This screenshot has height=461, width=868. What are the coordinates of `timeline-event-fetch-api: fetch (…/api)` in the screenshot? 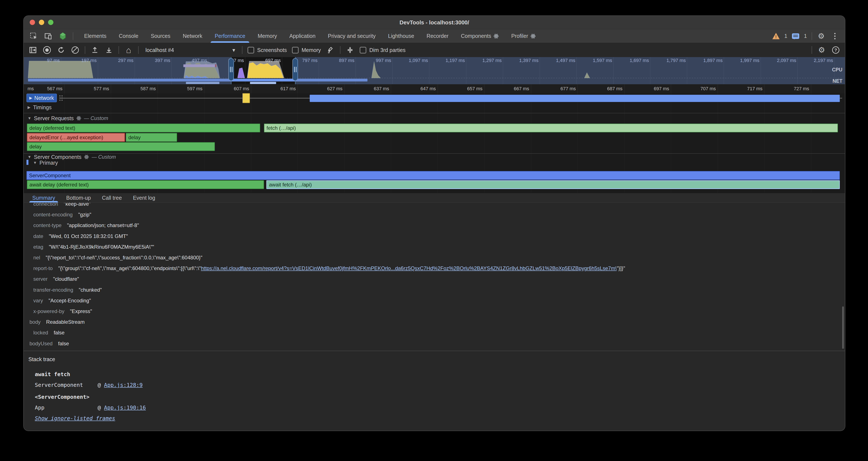 It's located at (551, 128).